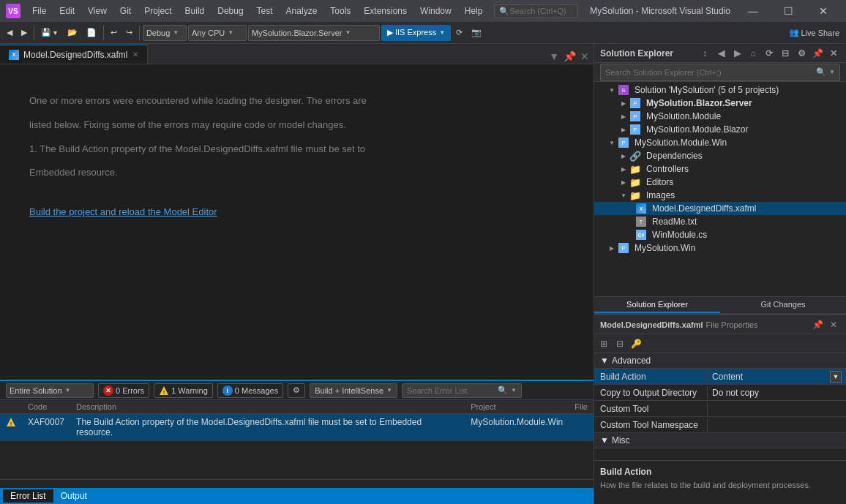 The image size is (846, 504). Describe the element at coordinates (705, 53) in the screenshot. I see `se-sync-button: ↕` at that location.